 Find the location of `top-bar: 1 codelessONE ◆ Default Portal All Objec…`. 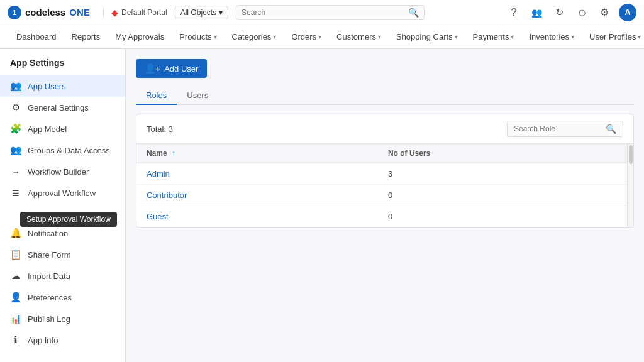

top-bar: 1 codelessONE ◆ Default Portal All Objec… is located at coordinates (322, 13).